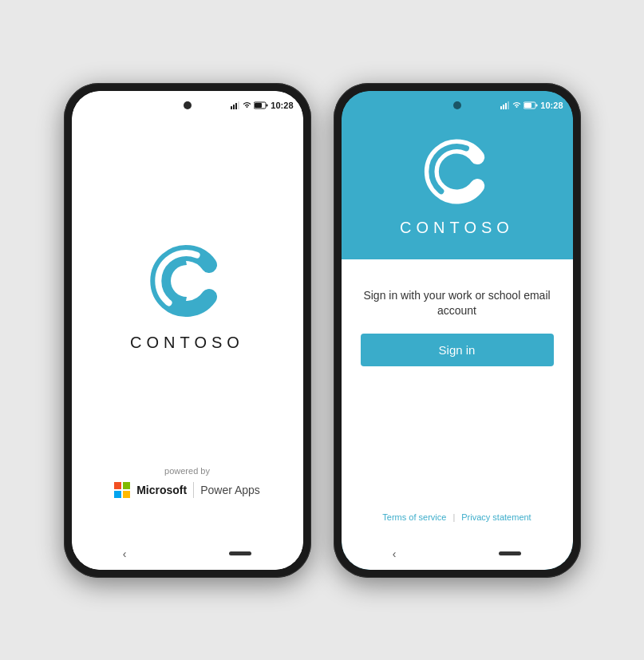 The image size is (644, 660). What do you see at coordinates (126, 485) in the screenshot?
I see `ms-green` at bounding box center [126, 485].